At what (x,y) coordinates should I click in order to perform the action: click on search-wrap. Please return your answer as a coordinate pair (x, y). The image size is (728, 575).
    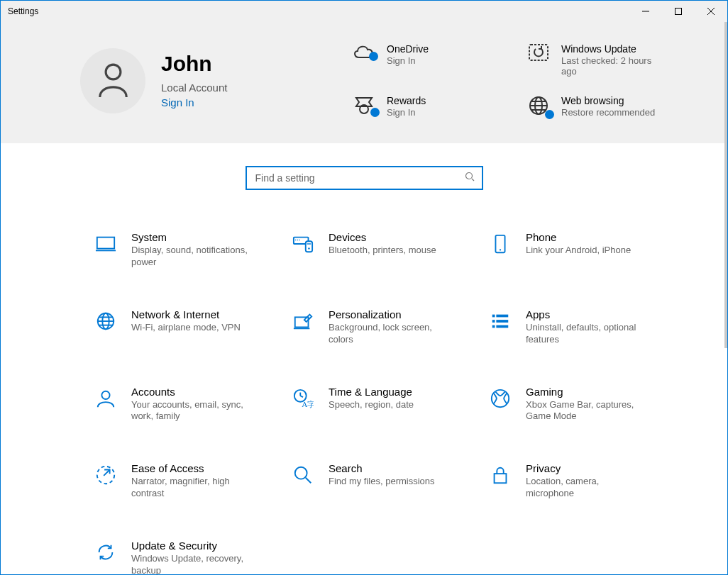
    Looking at the image, I should click on (364, 178).